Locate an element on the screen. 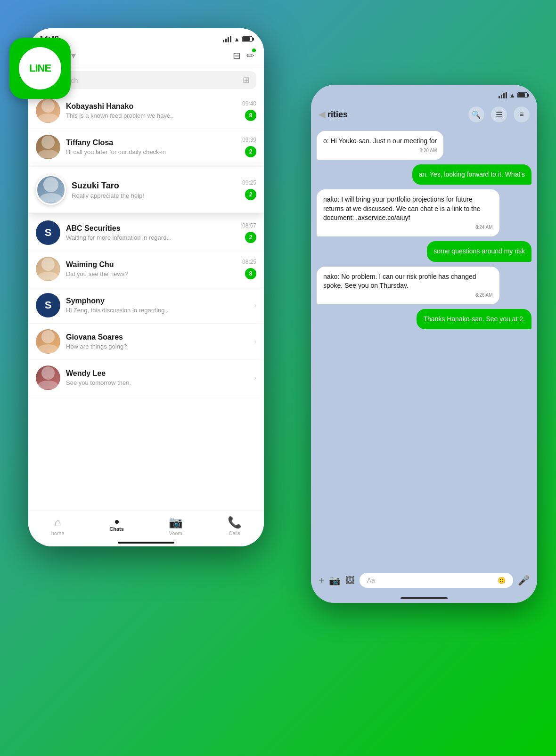 This screenshot has width=556, height=756. header-action-icons: ⊟ ✏ is located at coordinates (244, 56).